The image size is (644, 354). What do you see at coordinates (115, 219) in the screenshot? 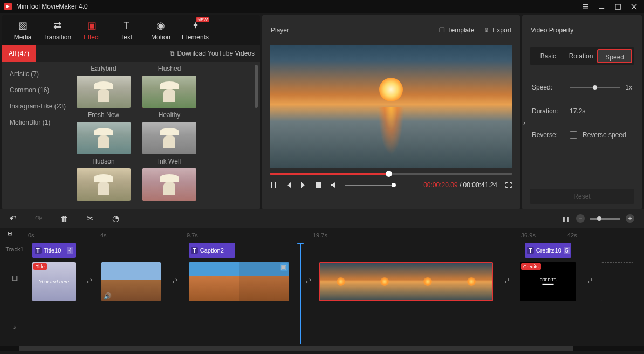
I see `speed-tool-button: ◔` at bounding box center [115, 219].